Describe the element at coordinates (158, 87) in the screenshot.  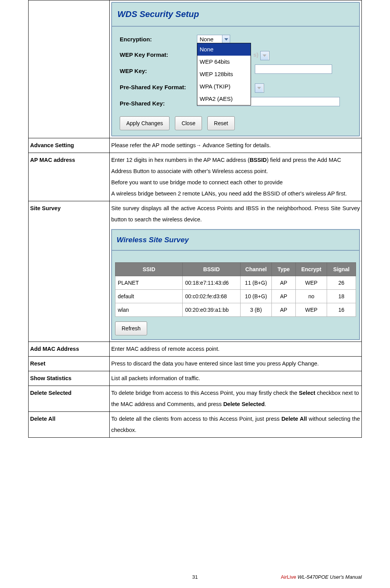
I see `psk-format-label: Pre-Shared Key Format:` at that location.